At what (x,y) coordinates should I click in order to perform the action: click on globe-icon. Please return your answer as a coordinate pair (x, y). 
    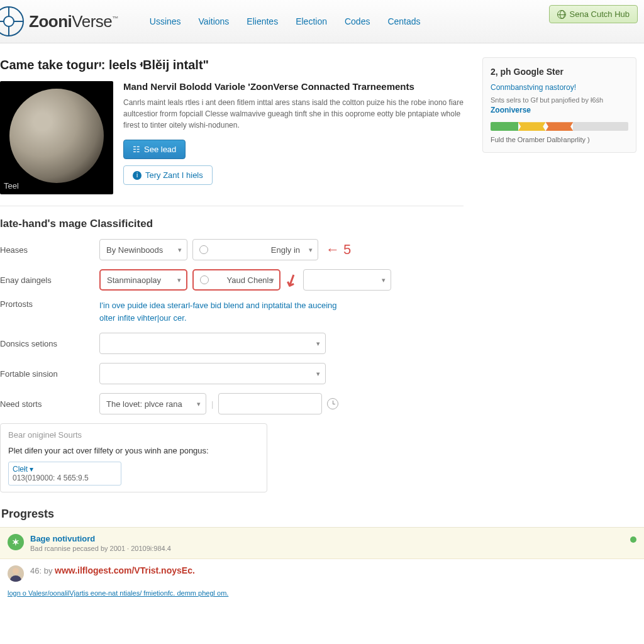
    Looking at the image, I should click on (562, 14).